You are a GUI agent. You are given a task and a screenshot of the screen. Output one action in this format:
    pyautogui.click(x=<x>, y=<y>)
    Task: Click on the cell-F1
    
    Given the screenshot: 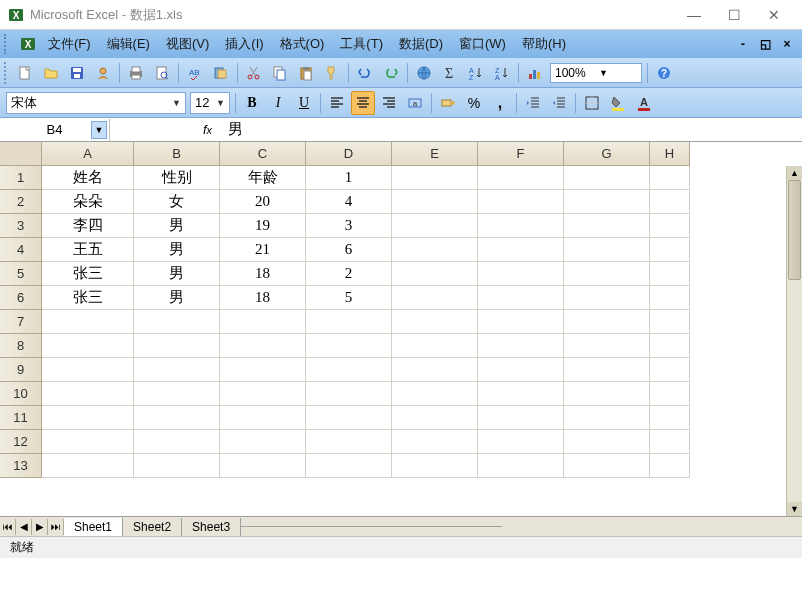 What is the action you would take?
    pyautogui.click(x=521, y=178)
    